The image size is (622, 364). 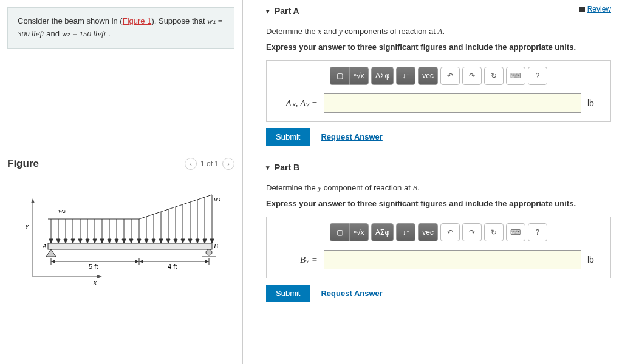 I want to click on span1-label: 5 ft, so click(x=94, y=266).